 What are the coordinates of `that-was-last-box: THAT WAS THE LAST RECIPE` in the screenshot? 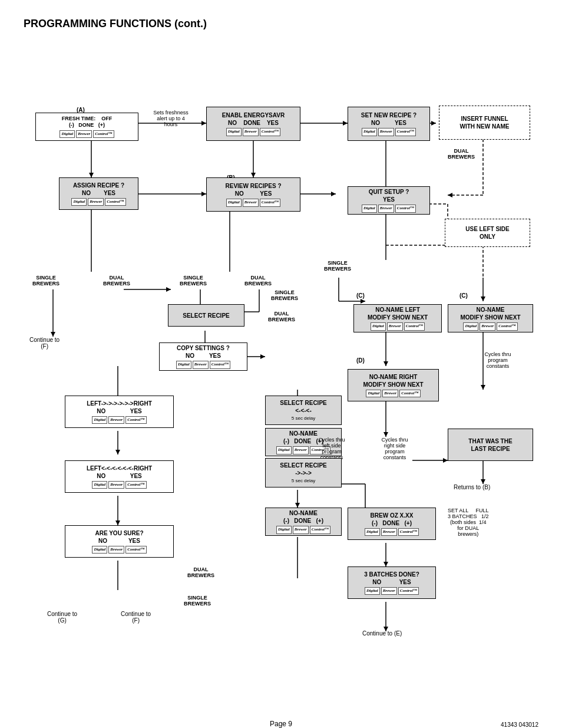 It's located at (490, 444).